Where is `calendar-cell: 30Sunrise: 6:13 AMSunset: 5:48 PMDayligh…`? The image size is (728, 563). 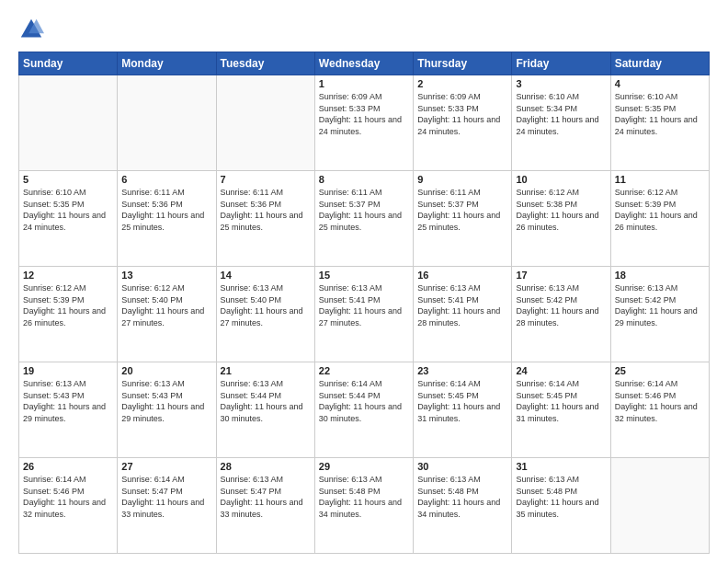 calendar-cell: 30Sunrise: 6:13 AMSunset: 5:48 PMDayligh… is located at coordinates (463, 506).